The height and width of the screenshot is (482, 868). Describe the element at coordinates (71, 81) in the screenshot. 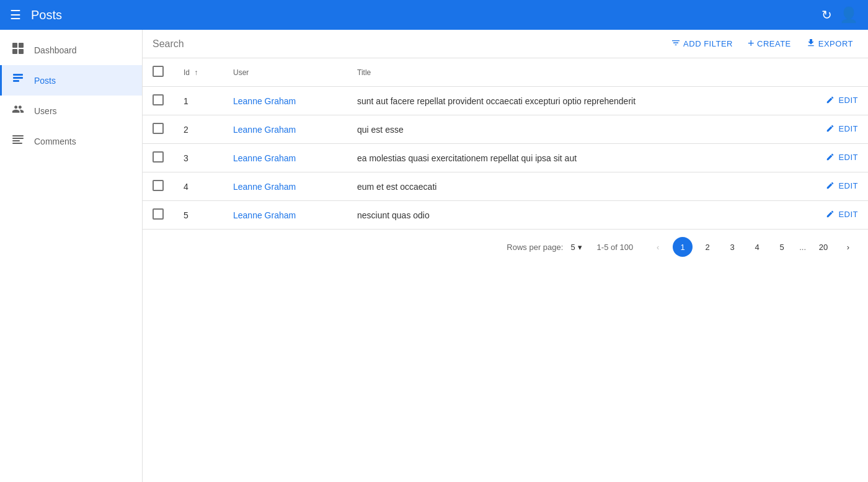

I see `sidebar-item-posts: Posts` at that location.